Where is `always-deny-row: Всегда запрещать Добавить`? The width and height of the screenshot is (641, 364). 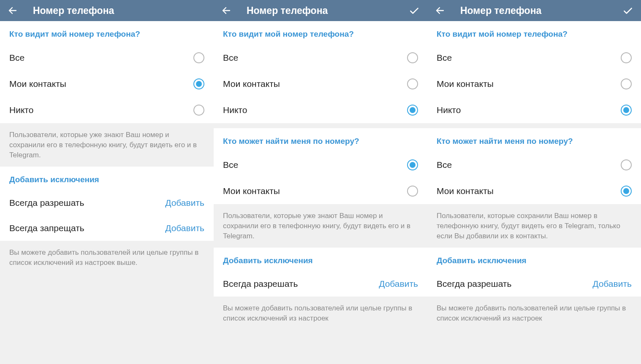
always-deny-row: Всегда запрещать Добавить is located at coordinates (107, 228).